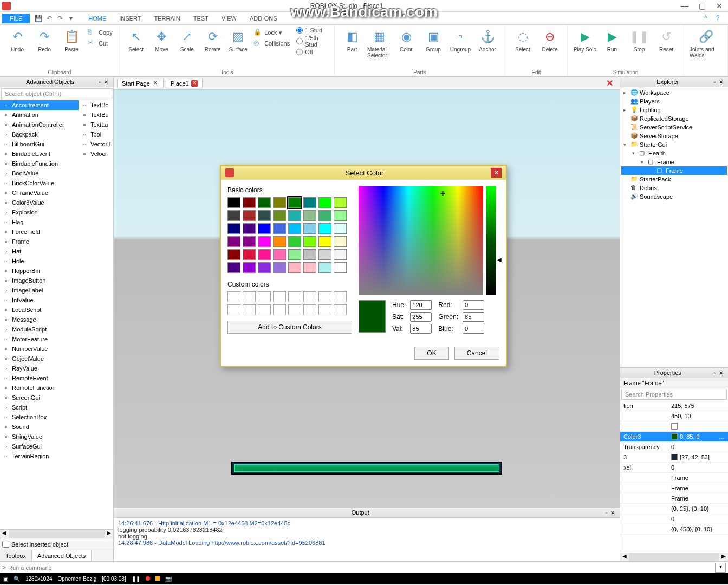  What do you see at coordinates (201, 18) in the screenshot?
I see `menu-tab-test: TEST` at bounding box center [201, 18].